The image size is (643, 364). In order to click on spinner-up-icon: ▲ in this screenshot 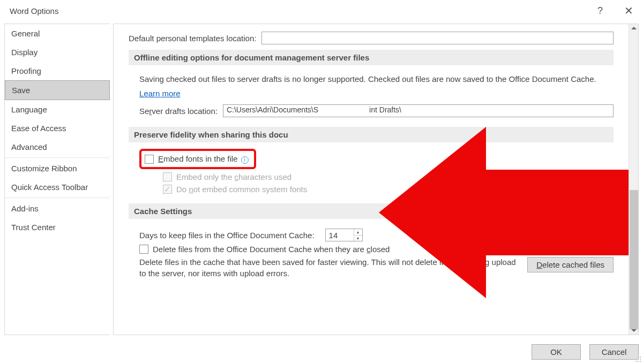, I will do `click(358, 232)`.